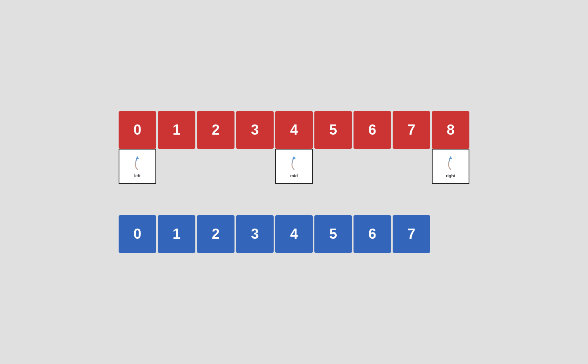  I want to click on pointers-row: left mid, so click(294, 166).